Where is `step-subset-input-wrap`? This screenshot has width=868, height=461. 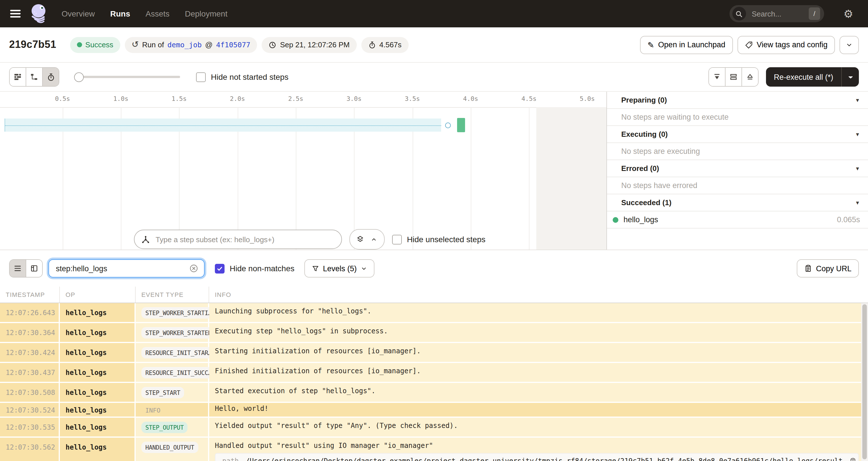
step-subset-input-wrap is located at coordinates (238, 239).